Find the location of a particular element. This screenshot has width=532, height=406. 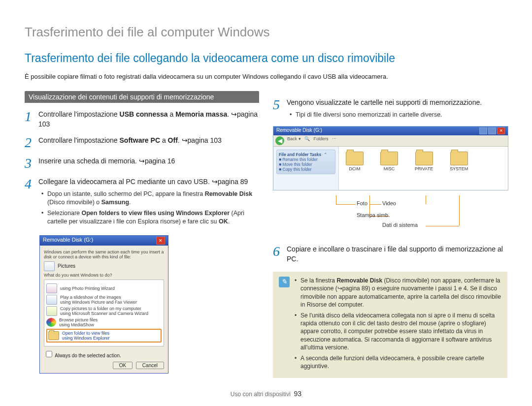

step-5-body: Vengono visualizzate le cartelle nei sup… is located at coordinates (397, 109).